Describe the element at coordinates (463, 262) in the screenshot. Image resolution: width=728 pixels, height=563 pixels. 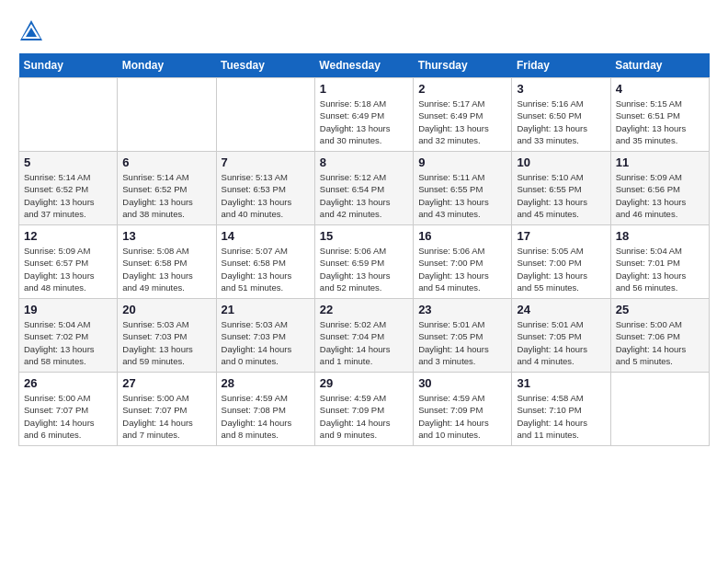
I see `calendar-cell: 16Sunrise: 5:06 AMSunset: 7:00 PMDayligh…` at that location.